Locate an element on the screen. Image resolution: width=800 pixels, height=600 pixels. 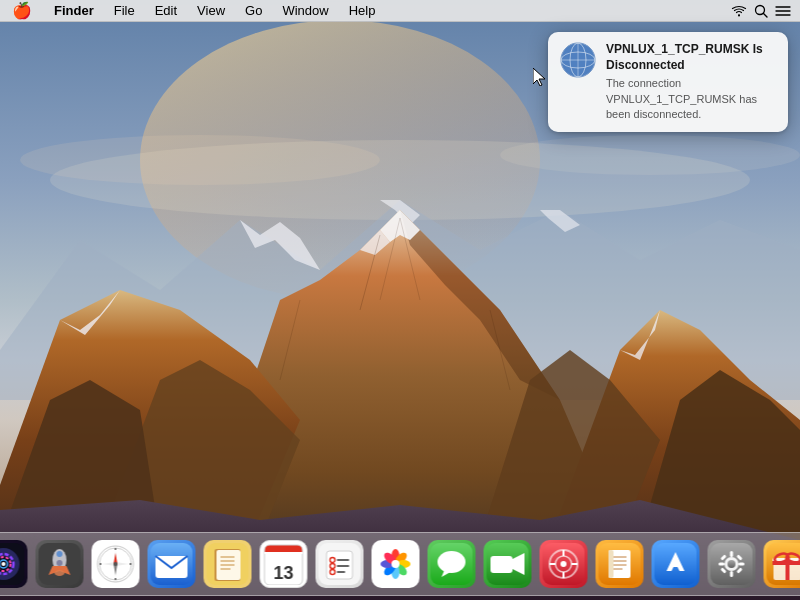
control-center-icon is located at coordinates (783, 11).